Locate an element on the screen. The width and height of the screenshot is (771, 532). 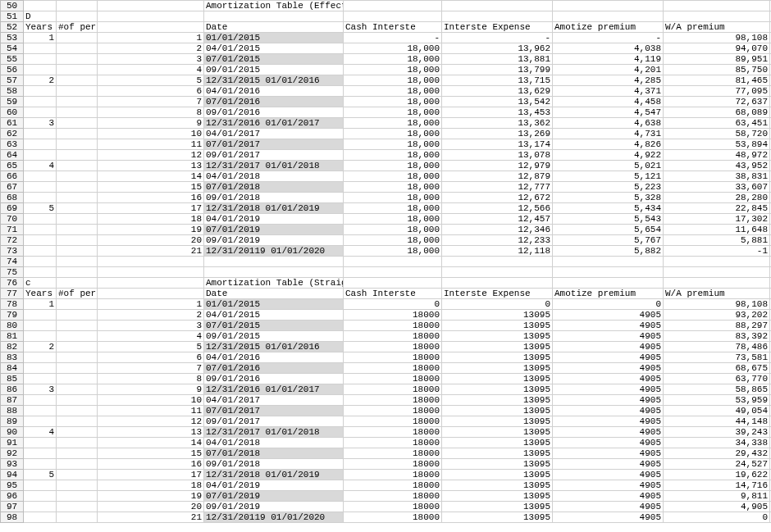
row-number: 87 is located at coordinates (12, 400).